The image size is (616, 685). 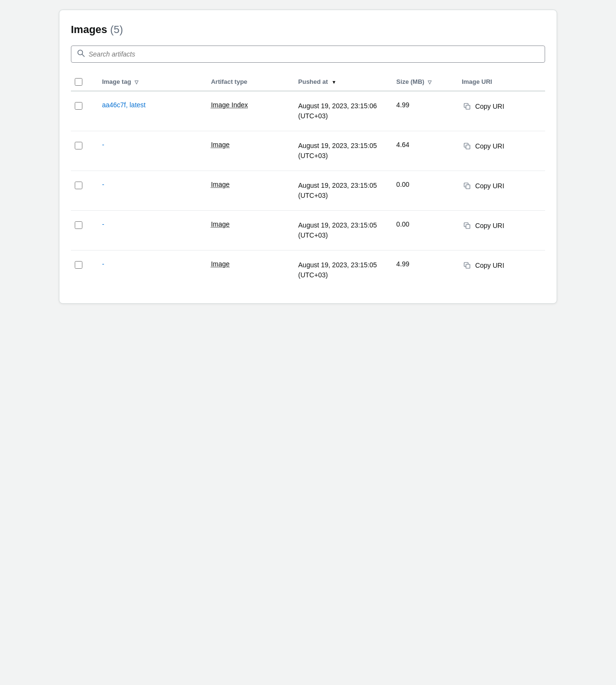 What do you see at coordinates (84, 81) in the screenshot?
I see `select-all-header` at bounding box center [84, 81].